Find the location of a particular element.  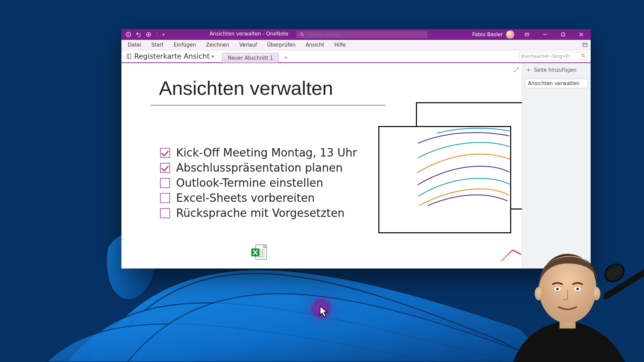

ribbon-tab-einfuegen: Einfügen is located at coordinates (185, 45).